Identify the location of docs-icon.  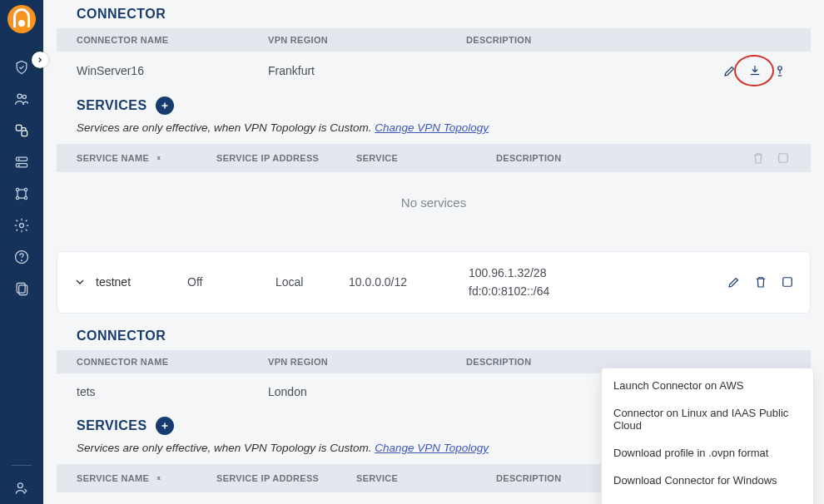
(22, 289).